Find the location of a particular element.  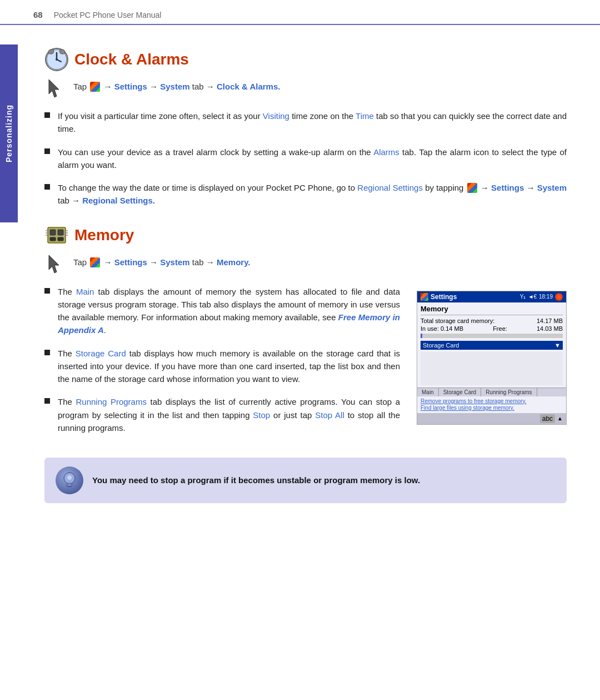

in-use-label: In use: 0.14 MB is located at coordinates (442, 329).